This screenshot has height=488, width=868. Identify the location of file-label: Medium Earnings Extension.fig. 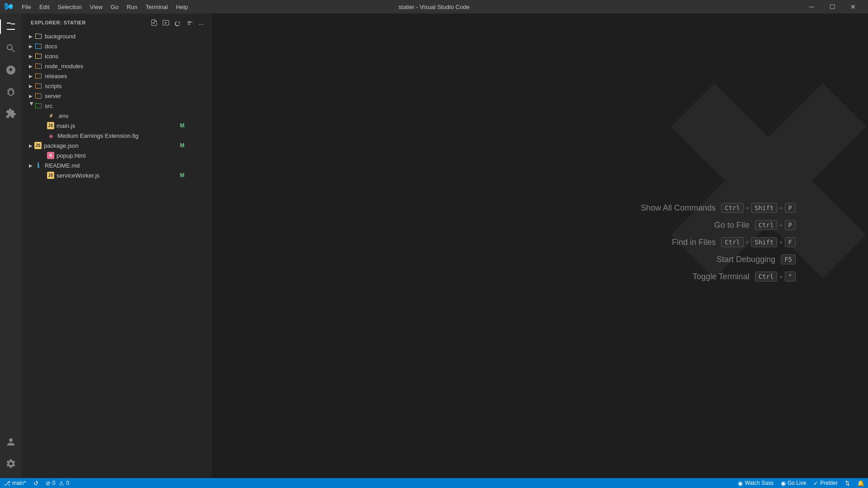
(98, 136).